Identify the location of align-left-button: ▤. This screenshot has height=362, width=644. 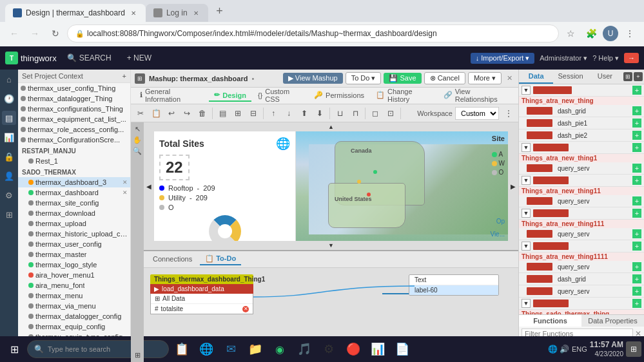
(222, 113).